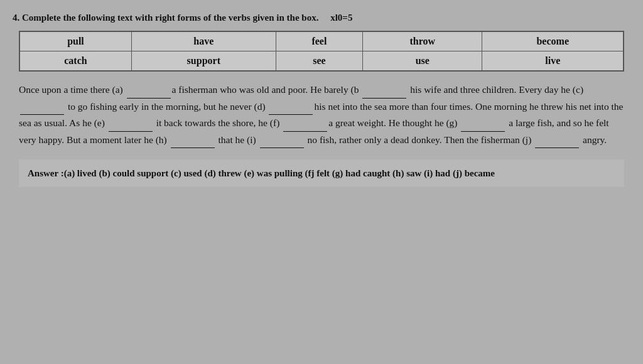 This screenshot has width=643, height=364. What do you see at coordinates (166, 18) in the screenshot?
I see `question-text: 4. Complete the following text with righ…` at bounding box center [166, 18].